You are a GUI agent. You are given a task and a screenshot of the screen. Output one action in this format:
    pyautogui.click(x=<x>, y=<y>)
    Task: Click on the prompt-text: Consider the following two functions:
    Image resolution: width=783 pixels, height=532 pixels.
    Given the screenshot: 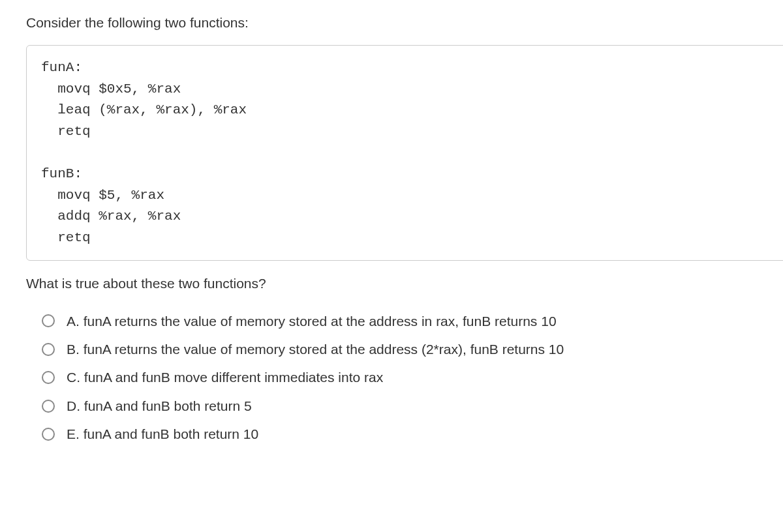 What is the action you would take?
    pyautogui.click(x=405, y=22)
    